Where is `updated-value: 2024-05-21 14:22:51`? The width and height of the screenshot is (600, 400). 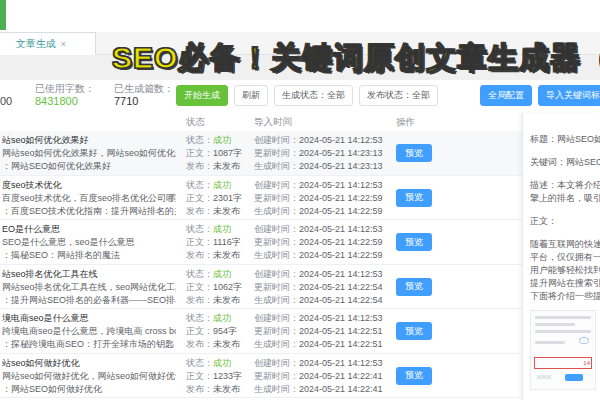
updated-value: 2024-05-21 14:22:51 is located at coordinates (341, 331).